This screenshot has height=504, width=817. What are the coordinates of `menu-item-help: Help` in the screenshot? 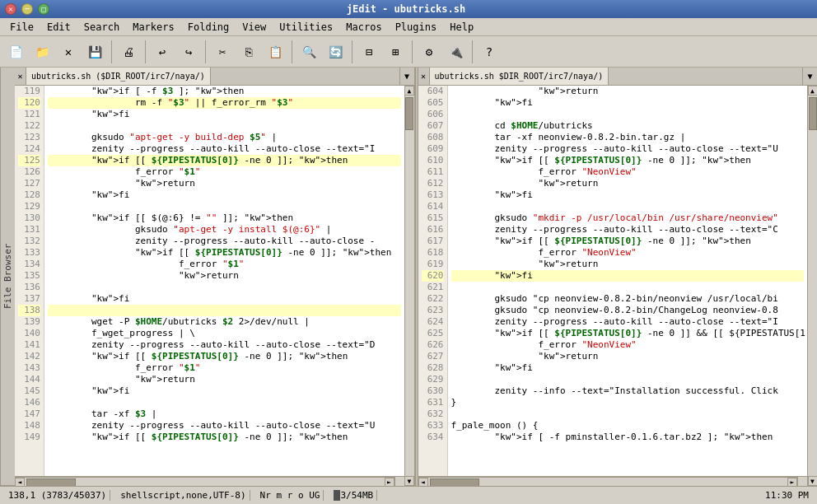 It's located at (461, 27).